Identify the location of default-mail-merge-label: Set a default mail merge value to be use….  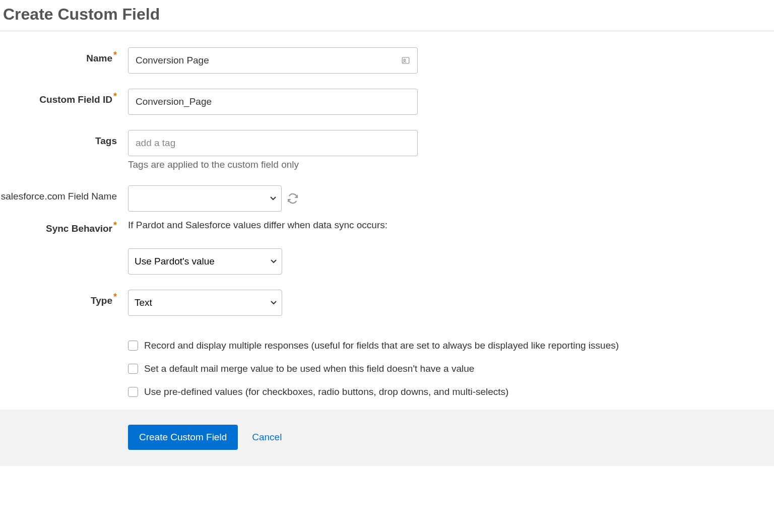
(309, 369).